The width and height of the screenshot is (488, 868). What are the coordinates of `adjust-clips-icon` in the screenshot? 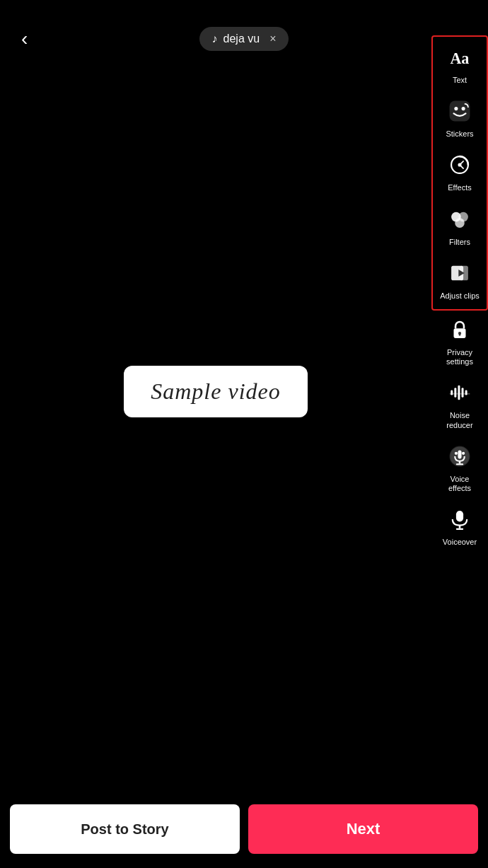 It's located at (460, 274).